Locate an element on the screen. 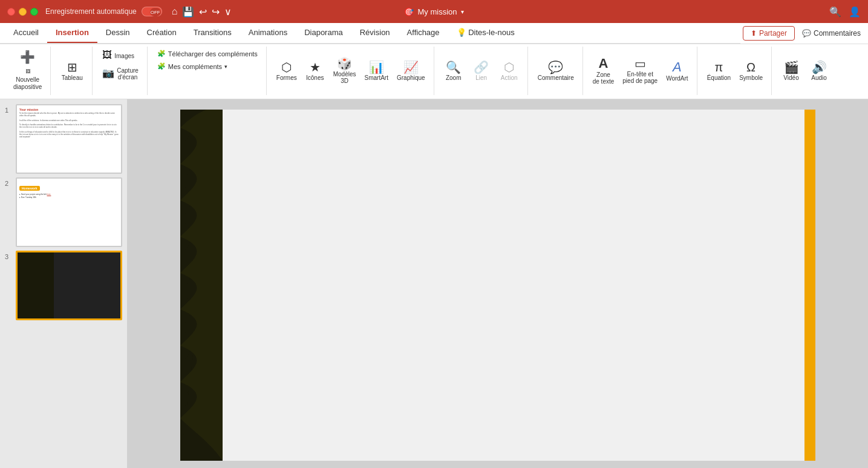  save-icon: 💾 is located at coordinates (188, 12).